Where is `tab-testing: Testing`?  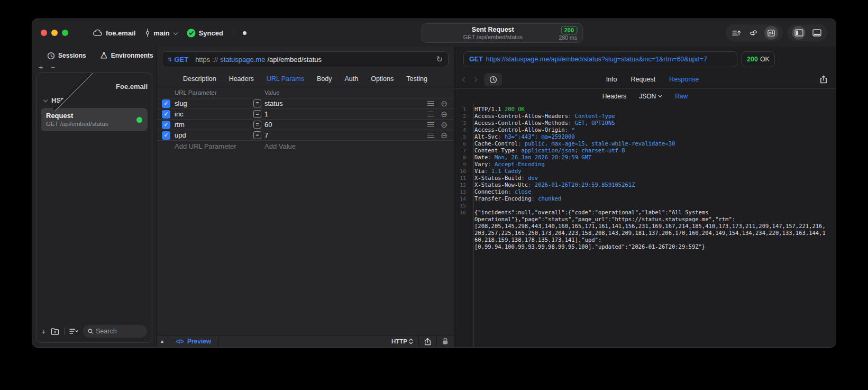
tab-testing: Testing is located at coordinates (417, 79).